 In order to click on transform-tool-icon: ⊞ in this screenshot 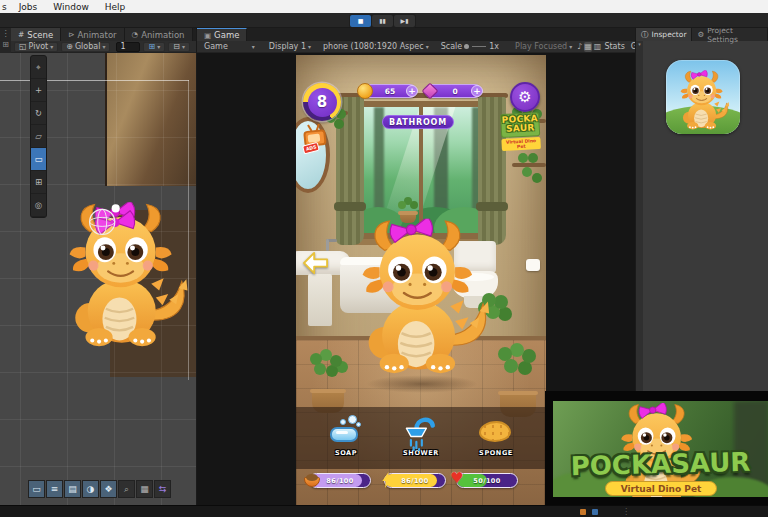, I will do `click(38, 182)`.